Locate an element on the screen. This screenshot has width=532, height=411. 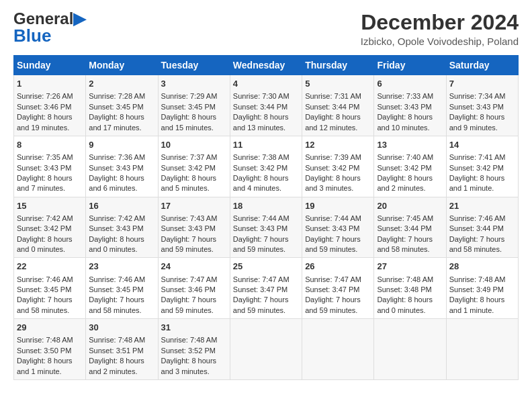
week-row-1: 1Sunrise: 7:26 AMSunset: 3:46 PMDaylight… is located at coordinates (266, 106).